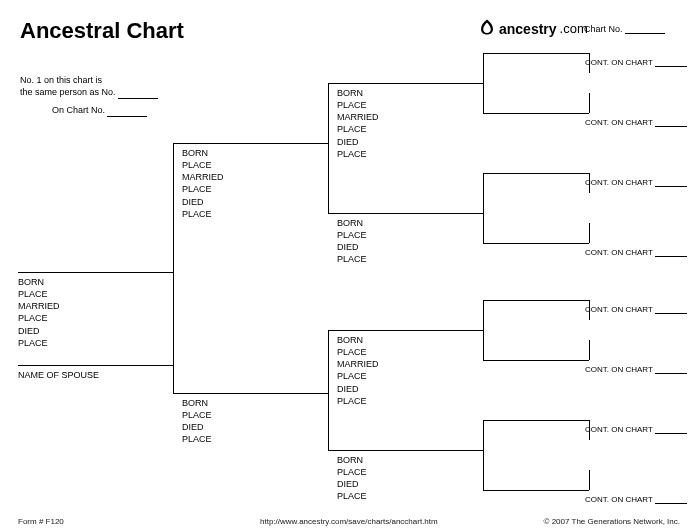  What do you see at coordinates (203, 184) in the screenshot?
I see `gen2-father-fields: BORN PLACE MARRIED PLACE DIED PLACE` at bounding box center [203, 184].